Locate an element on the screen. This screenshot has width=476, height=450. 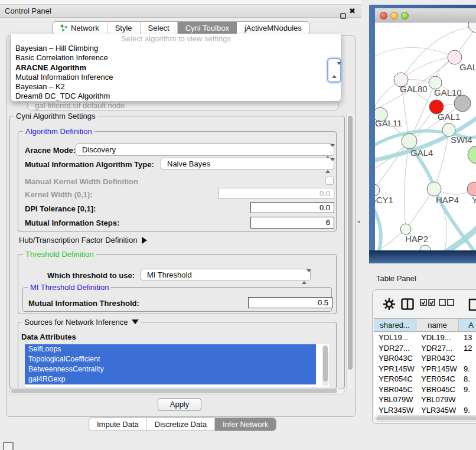
tab-style: Style is located at coordinates (124, 28).